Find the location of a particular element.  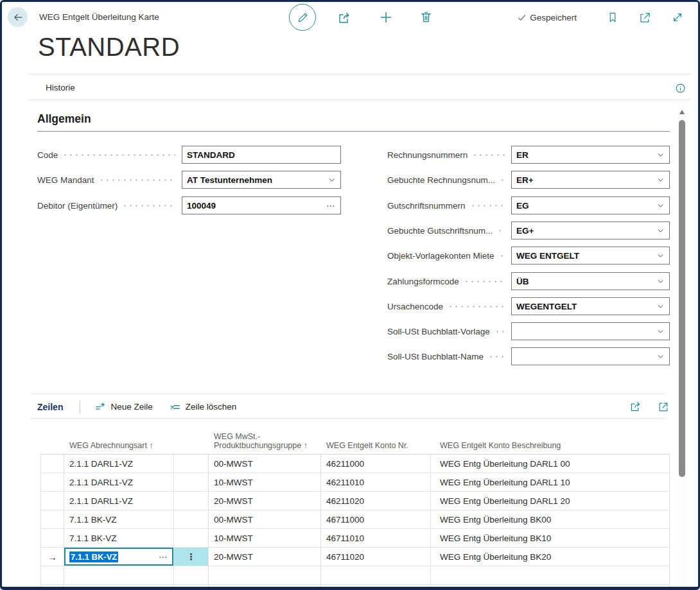

weg-mandant-dropdown: AT Testunternehmen is located at coordinates (261, 180).